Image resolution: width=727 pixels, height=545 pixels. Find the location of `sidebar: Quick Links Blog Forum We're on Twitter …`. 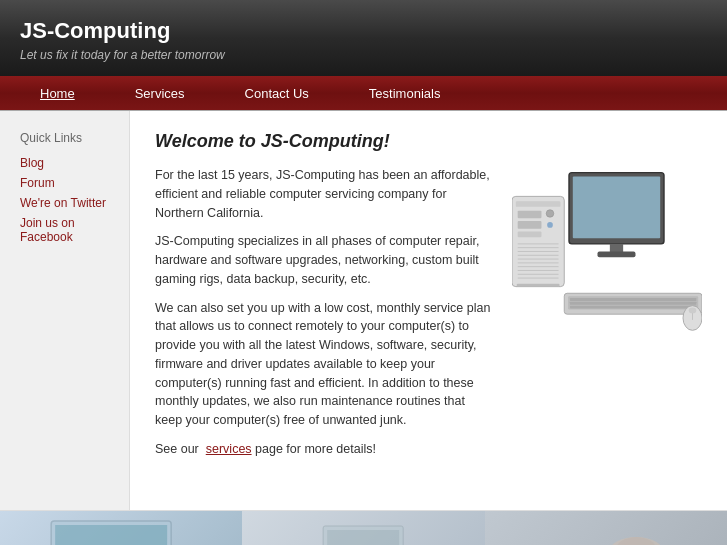

sidebar: Quick Links Blog Forum We're on Twitter … is located at coordinates (65, 310).